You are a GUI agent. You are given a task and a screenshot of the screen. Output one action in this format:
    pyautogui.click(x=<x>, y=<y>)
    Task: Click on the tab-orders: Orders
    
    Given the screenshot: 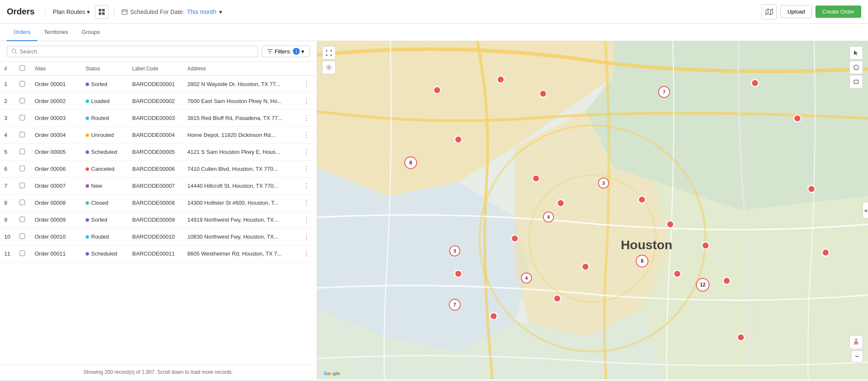 What is the action you would take?
    pyautogui.click(x=22, y=32)
    